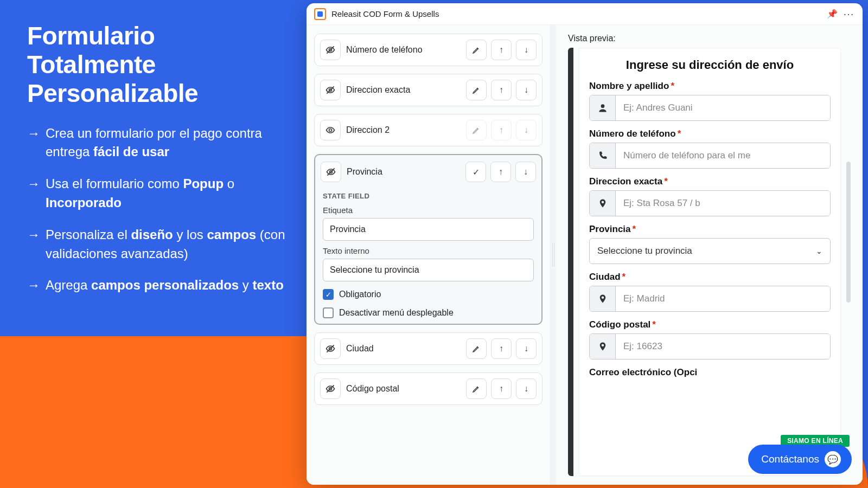  What do you see at coordinates (585, 14) in the screenshot?
I see `titlebar: Releasit COD Form & Upsells 📌 ⋯` at bounding box center [585, 14].